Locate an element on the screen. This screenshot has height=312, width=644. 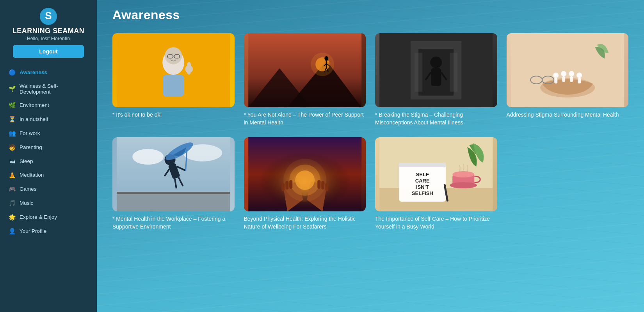
awareness-icon: 🔵 is located at coordinates (12, 73).